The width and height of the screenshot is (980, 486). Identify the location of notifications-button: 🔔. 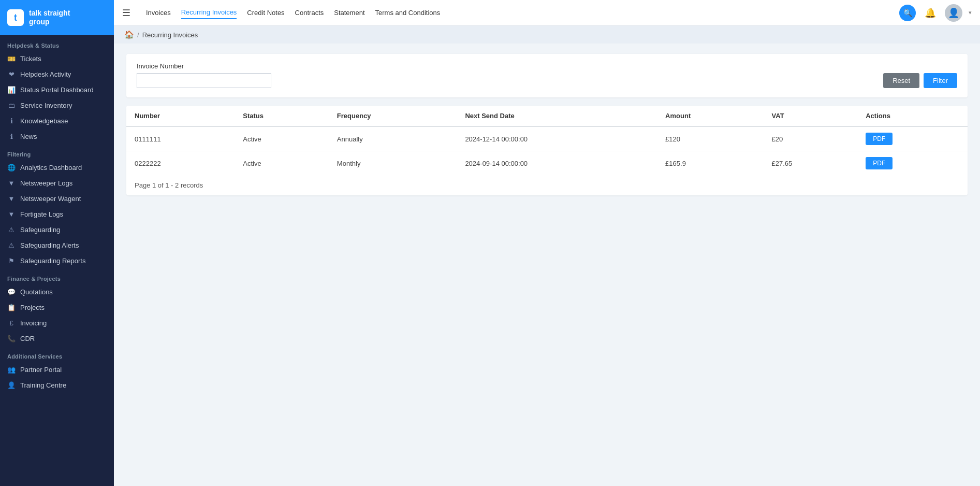
(930, 13).